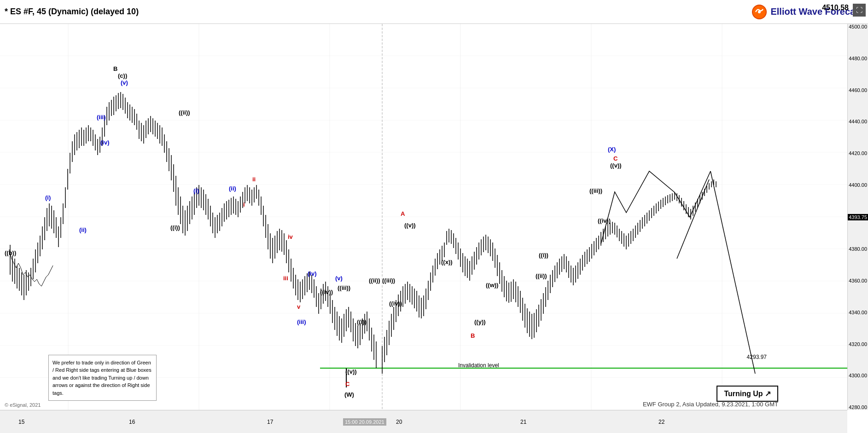 This screenshot has width=868, height=433. Describe the element at coordinates (858, 281) in the screenshot. I see `price-label-4360: 4360.00` at that location.